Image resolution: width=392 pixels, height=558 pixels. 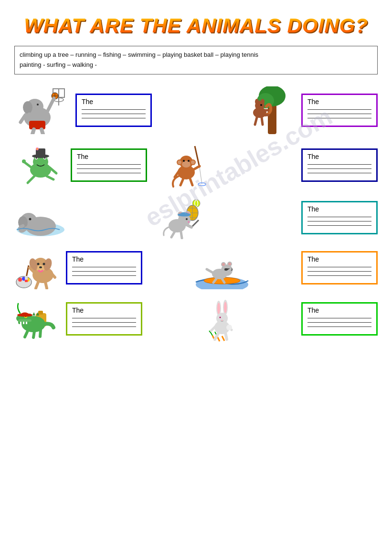 What do you see at coordinates (339, 110) in the screenshot?
I see `answer-line-2a` at bounding box center [339, 110].